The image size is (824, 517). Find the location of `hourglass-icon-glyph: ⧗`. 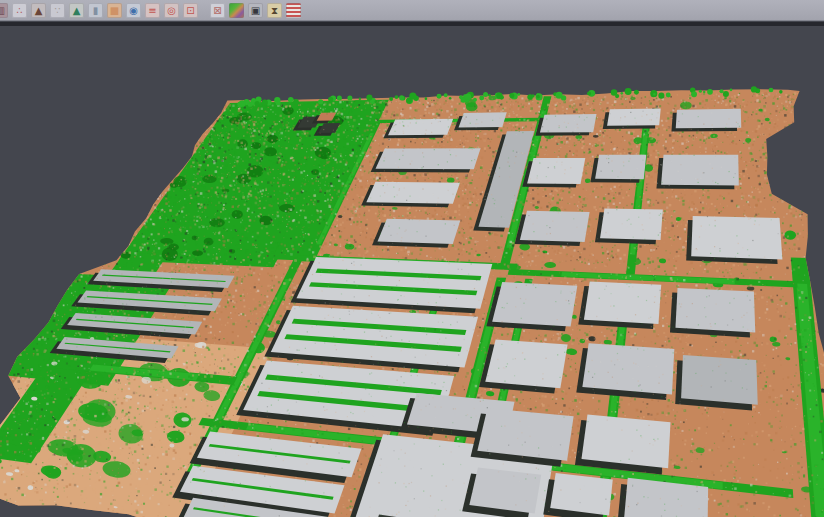

hourglass-icon-glyph: ⧗ is located at coordinates (274, 10).